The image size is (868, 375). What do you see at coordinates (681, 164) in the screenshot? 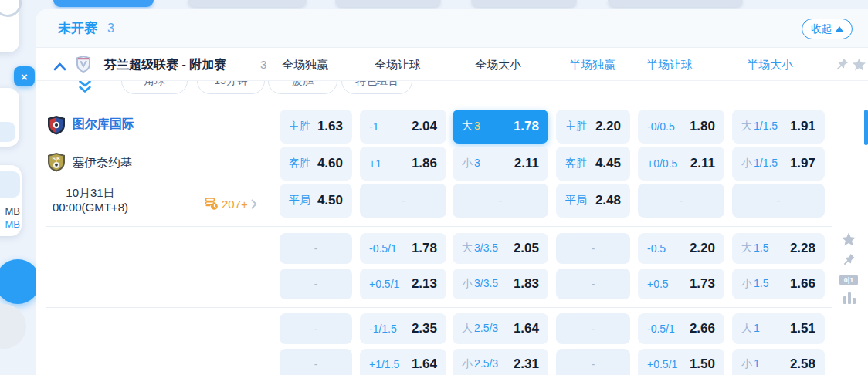
I see `odds-cell: +0/0.52.11` at bounding box center [681, 164].